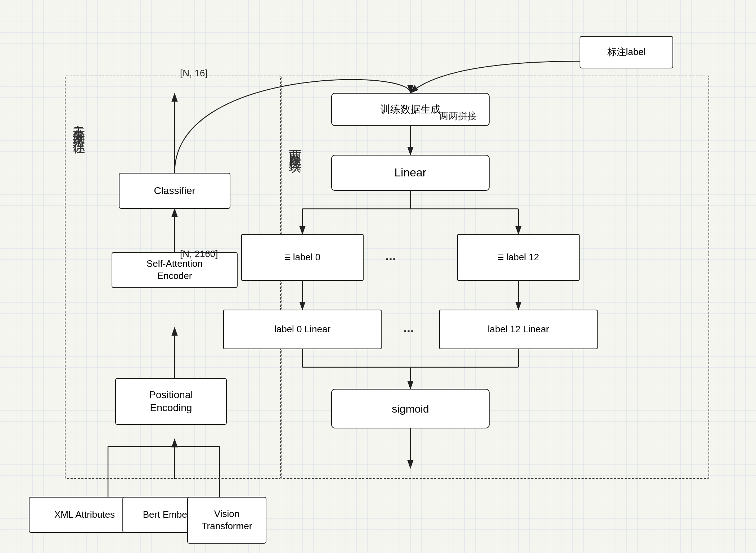 This screenshot has width=756, height=553. What do you see at coordinates (501, 257) in the screenshot?
I see `label12-icon: ☰` at bounding box center [501, 257].